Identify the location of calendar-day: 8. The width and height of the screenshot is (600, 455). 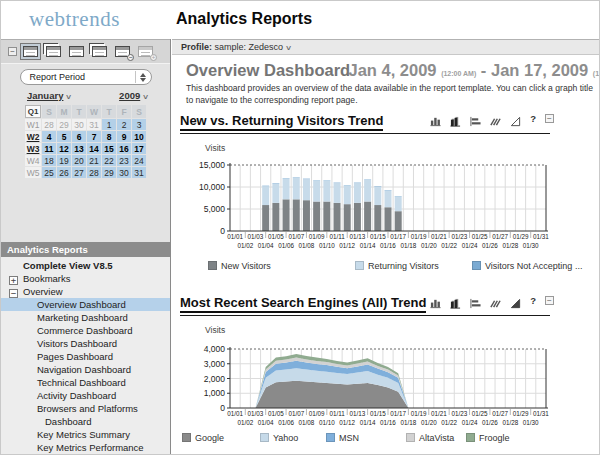
(109, 136).